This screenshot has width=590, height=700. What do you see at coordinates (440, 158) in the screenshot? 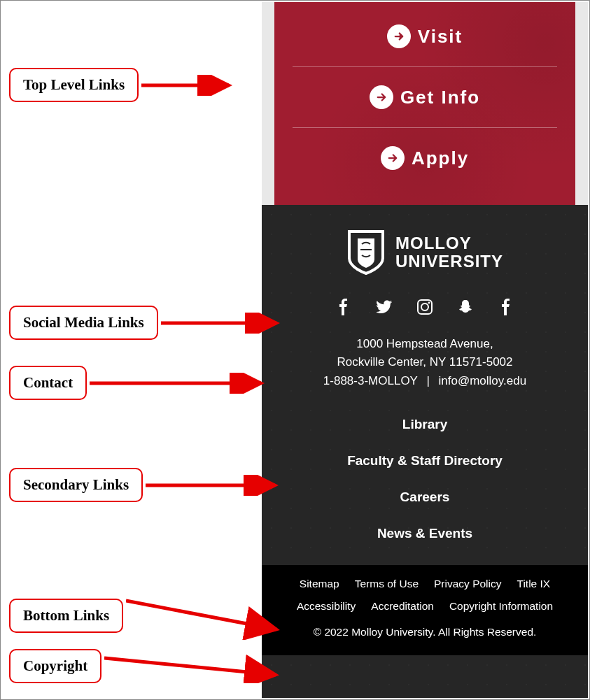
I see `cta-label: Apply` at bounding box center [440, 158].